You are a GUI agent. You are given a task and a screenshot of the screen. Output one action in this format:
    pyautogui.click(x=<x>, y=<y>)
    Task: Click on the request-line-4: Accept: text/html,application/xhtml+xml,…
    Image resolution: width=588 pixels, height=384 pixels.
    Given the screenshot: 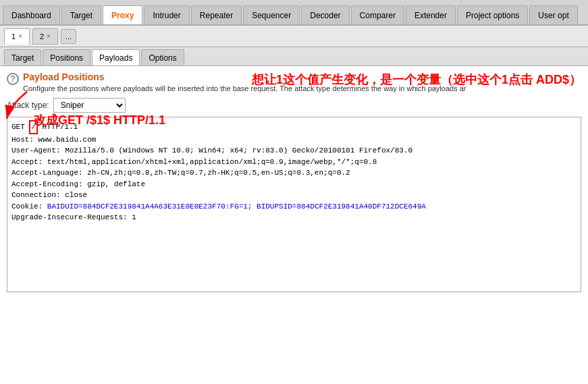 What is the action you would take?
    pyautogui.click(x=294, y=162)
    